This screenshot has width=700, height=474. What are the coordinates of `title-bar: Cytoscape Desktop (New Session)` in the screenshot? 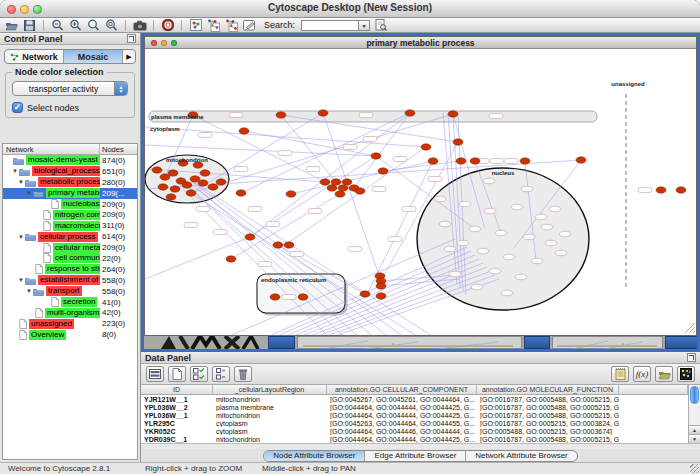 It's located at (350, 9).